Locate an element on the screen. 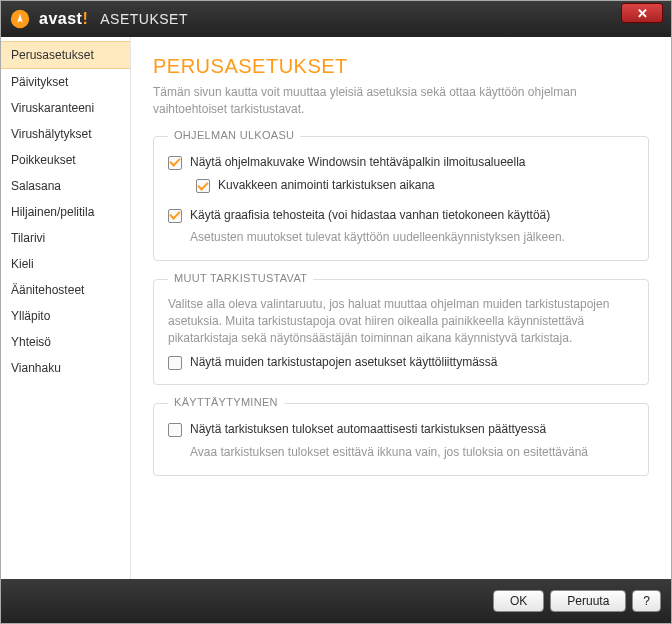 This screenshot has height=624, width=672. checkbox-label: Näytä ohjelmakuvake Windowsin tehtäväpal… is located at coordinates (358, 163).